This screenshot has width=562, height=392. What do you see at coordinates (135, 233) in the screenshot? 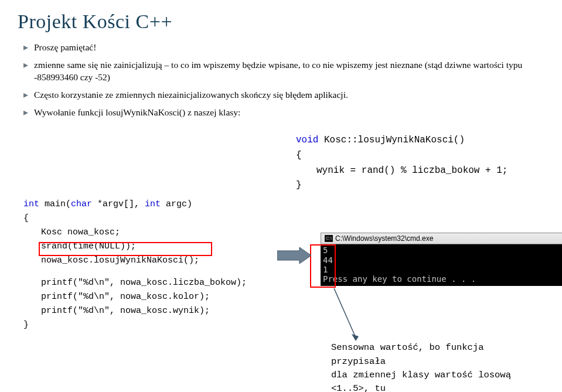
I see `code-line: Kosc nowa_kosc;` at bounding box center [135, 233].